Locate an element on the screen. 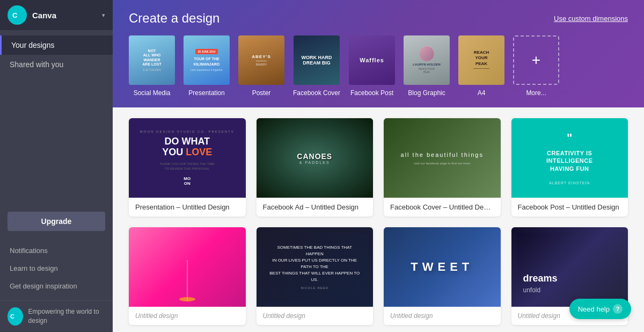 Image resolution: width=644 pixels, height=332 pixels. card-thumb-facebook-ad: CANOES & PADDLES is located at coordinates (315, 158).